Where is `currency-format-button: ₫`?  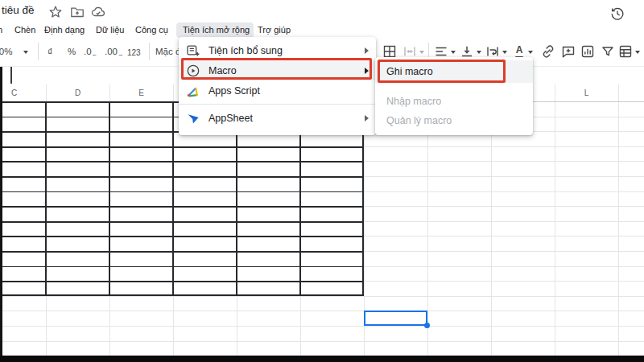
currency-format-button: ₫ is located at coordinates (50, 52).